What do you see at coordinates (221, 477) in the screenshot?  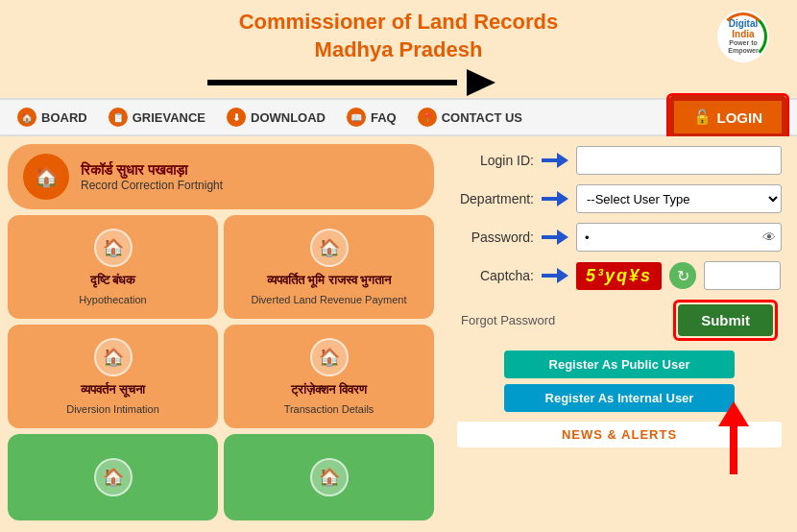 I see `cards-grid-2: 🏠 🏠` at bounding box center [221, 477].